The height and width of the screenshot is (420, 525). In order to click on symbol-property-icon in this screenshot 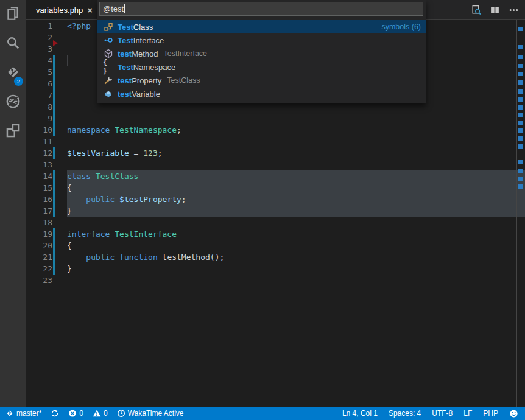, I will do `click(108, 80)`.